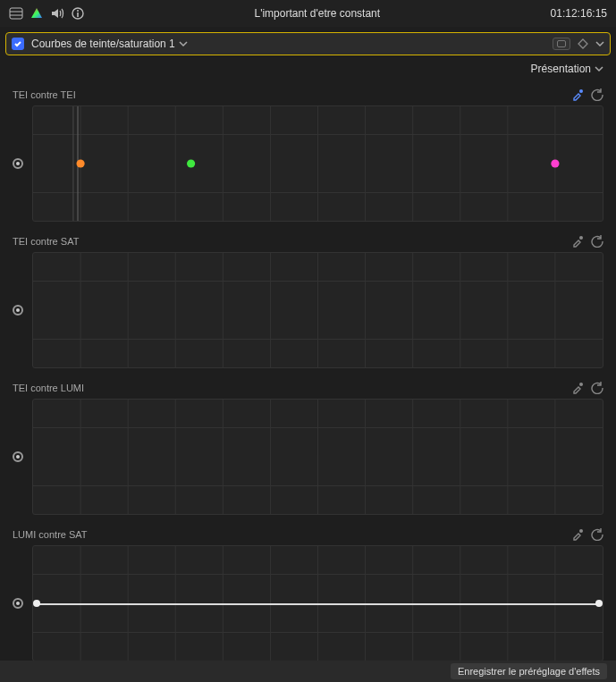  I want to click on section-label: TEI contre LUMI, so click(48, 388).